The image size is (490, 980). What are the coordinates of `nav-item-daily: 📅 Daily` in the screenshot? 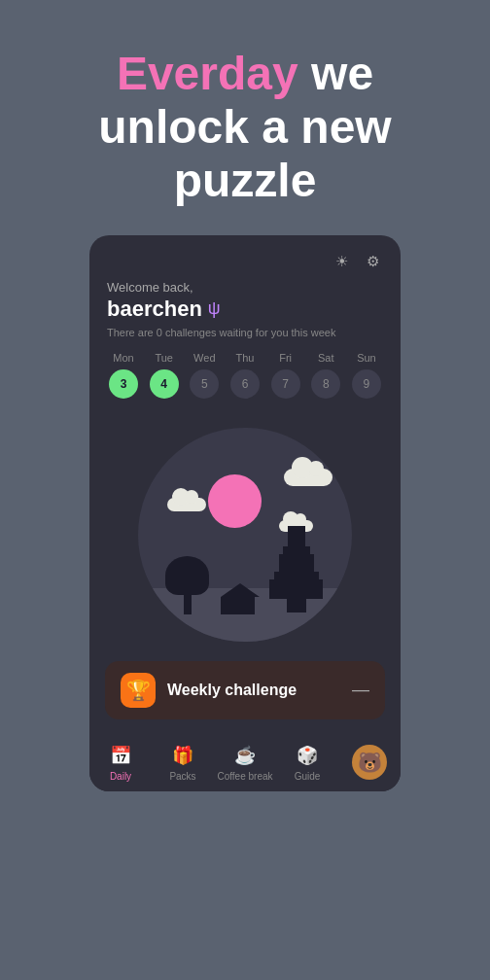 It's located at (121, 762).